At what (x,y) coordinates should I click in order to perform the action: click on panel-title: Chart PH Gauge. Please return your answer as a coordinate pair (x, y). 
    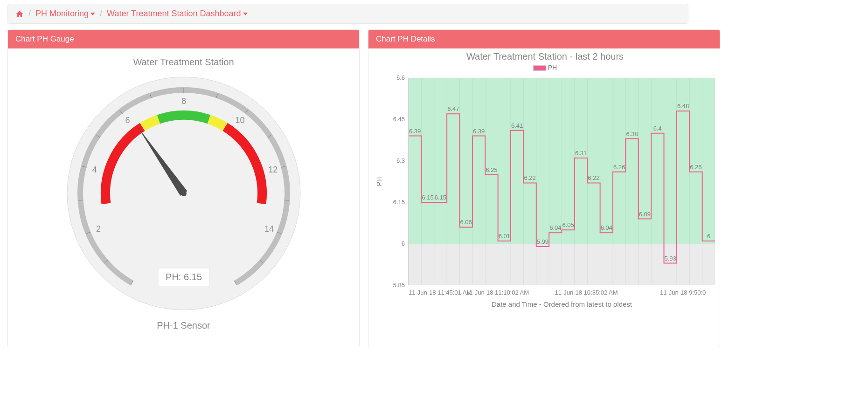
    Looking at the image, I should click on (45, 39).